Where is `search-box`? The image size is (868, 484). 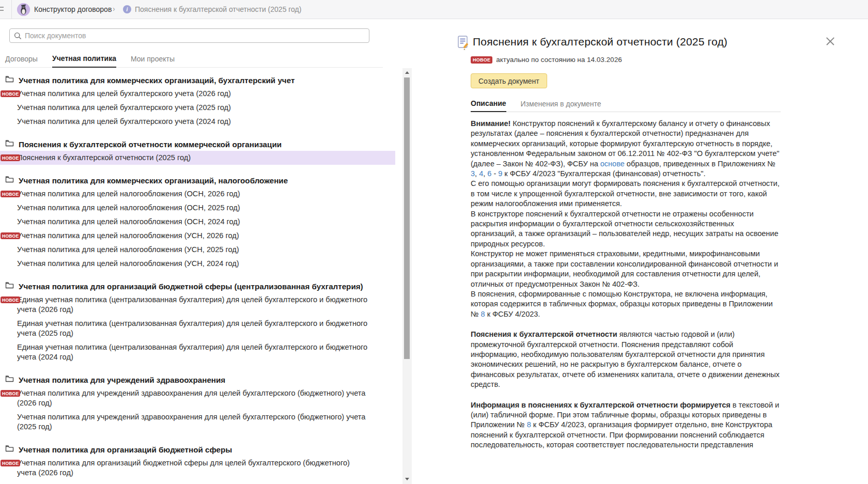 search-box is located at coordinates (189, 36).